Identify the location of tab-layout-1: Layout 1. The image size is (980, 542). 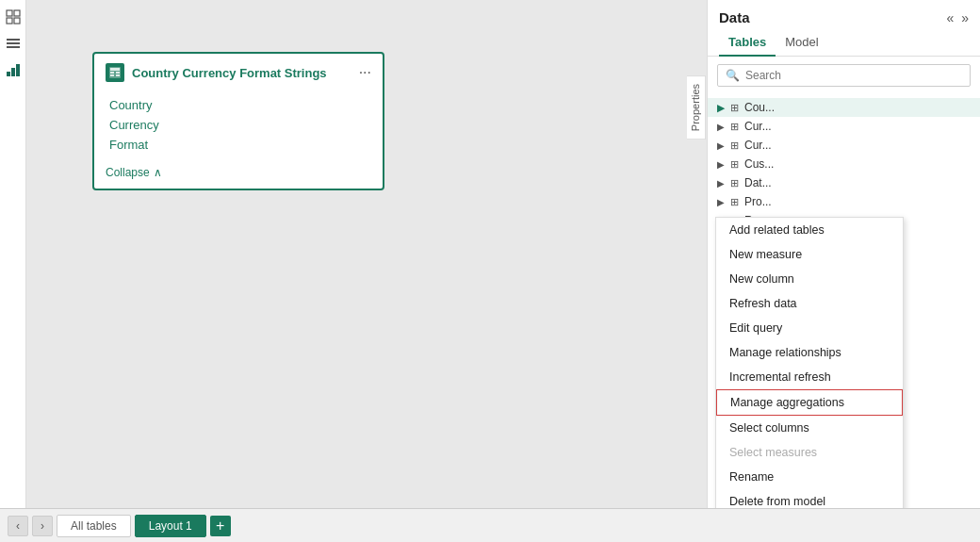
(171, 526).